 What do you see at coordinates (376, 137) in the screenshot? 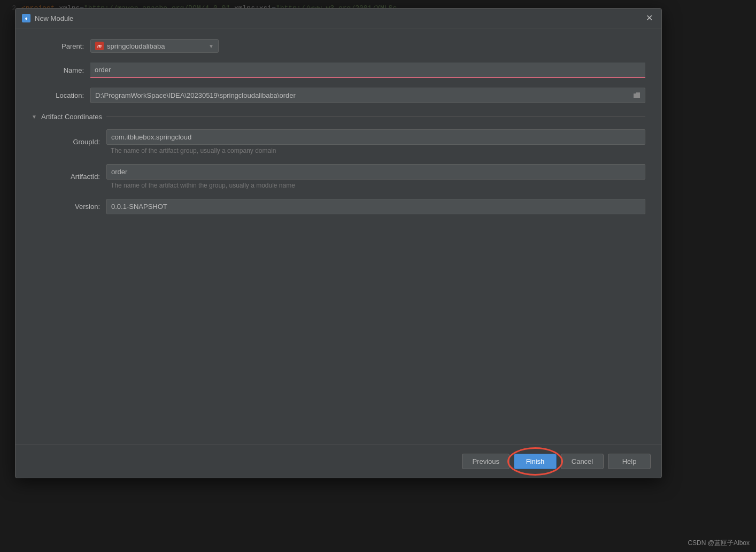
I see `groupid-input-wrapper` at bounding box center [376, 137].